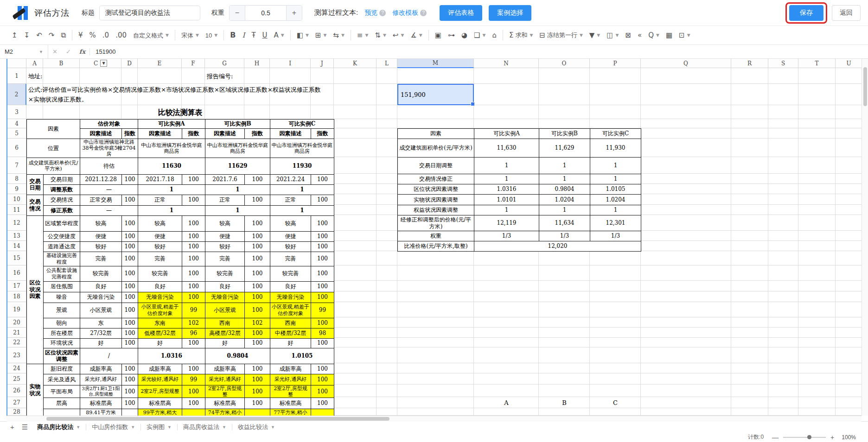  What do you see at coordinates (564, 403) in the screenshot?
I see `cell-text: B` at bounding box center [564, 403].